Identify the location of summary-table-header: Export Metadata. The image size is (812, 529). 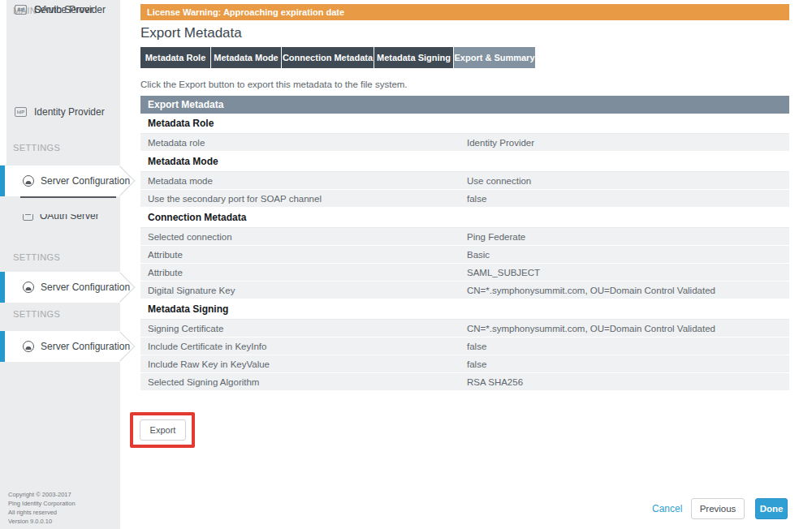
(464, 105).